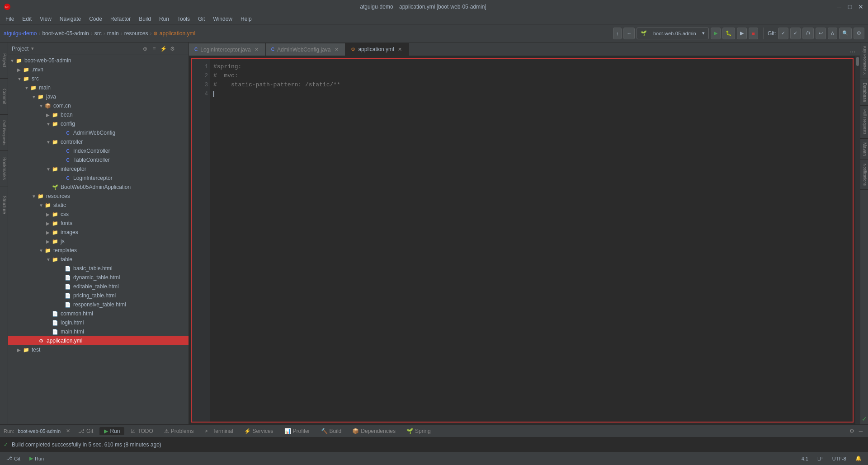 This screenshot has width=868, height=465. I want to click on tree-item-bean: ▶ 📁 bean, so click(99, 115).